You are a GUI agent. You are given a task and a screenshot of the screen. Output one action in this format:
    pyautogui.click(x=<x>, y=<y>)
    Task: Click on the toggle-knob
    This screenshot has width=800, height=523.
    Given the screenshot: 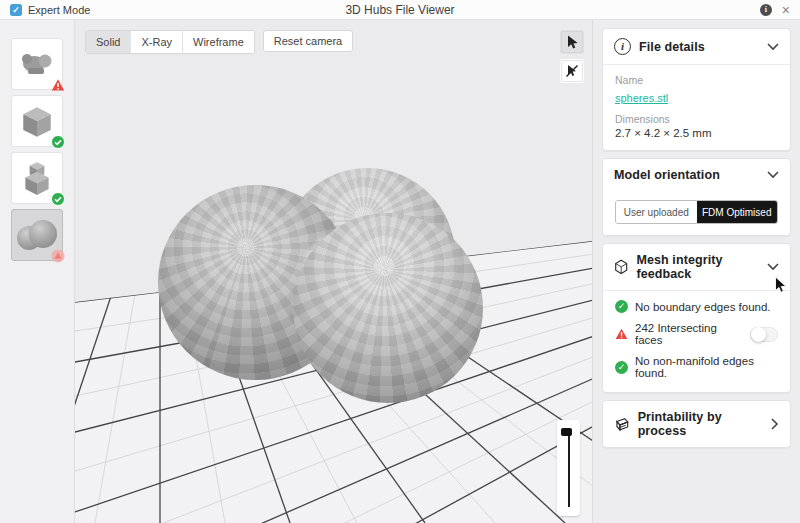 What is the action you would take?
    pyautogui.click(x=758, y=334)
    